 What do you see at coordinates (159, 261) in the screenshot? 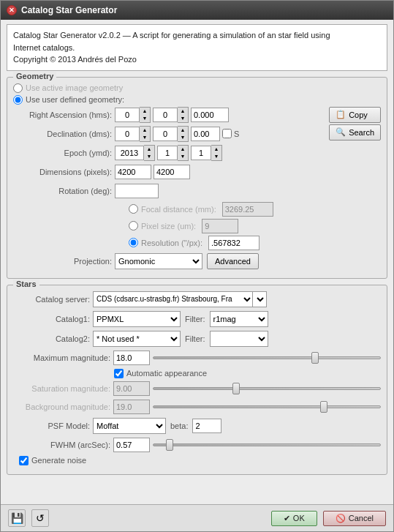
I see `projection-select: Gnomonic Stereographic Mercator` at bounding box center [159, 261].